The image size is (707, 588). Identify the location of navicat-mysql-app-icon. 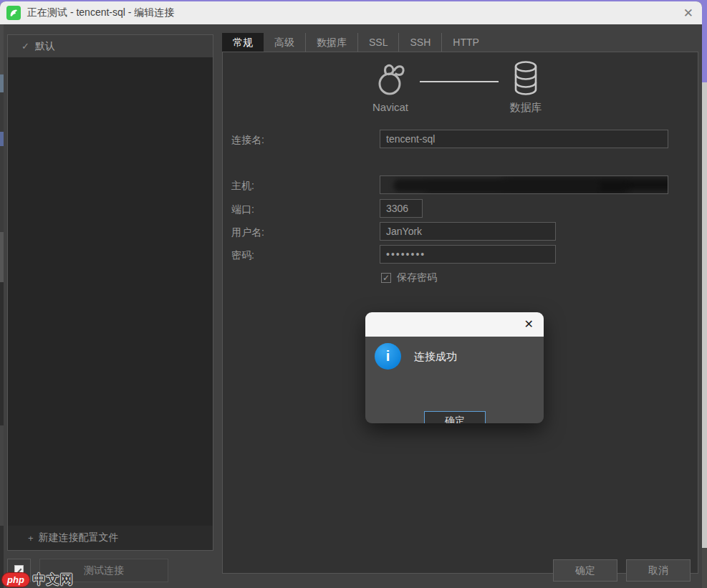
(14, 13).